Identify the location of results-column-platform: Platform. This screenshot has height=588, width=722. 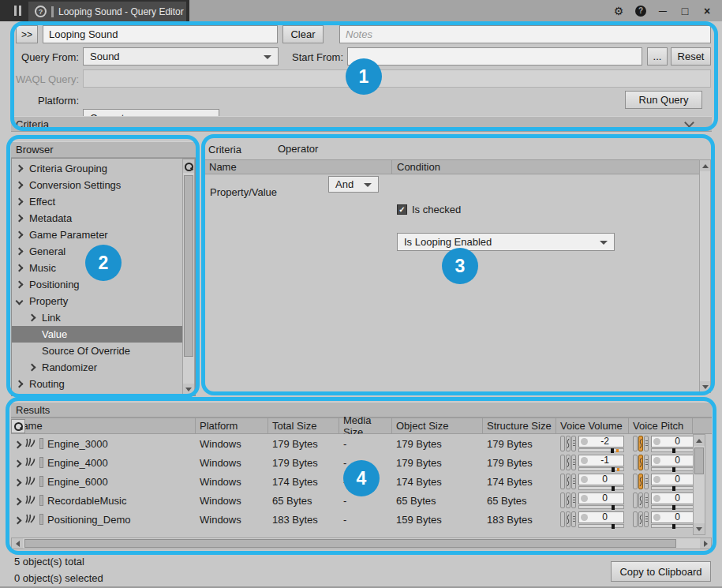
(232, 426).